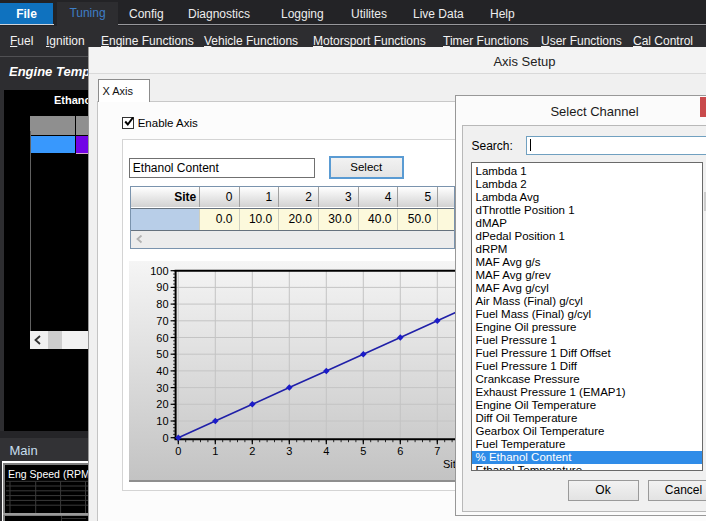 This screenshot has width=706, height=521. What do you see at coordinates (159, 270) in the screenshot?
I see `svg-text: 100` at bounding box center [159, 270].